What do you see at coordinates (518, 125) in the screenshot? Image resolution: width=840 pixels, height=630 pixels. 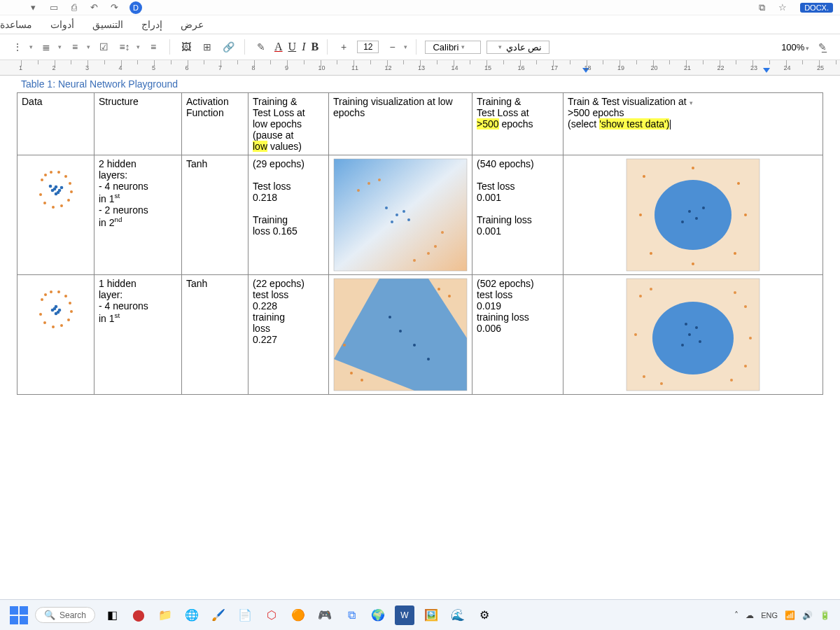 I see `header-hi-loss: Training & Test Loss at >500 epochs` at bounding box center [518, 125].